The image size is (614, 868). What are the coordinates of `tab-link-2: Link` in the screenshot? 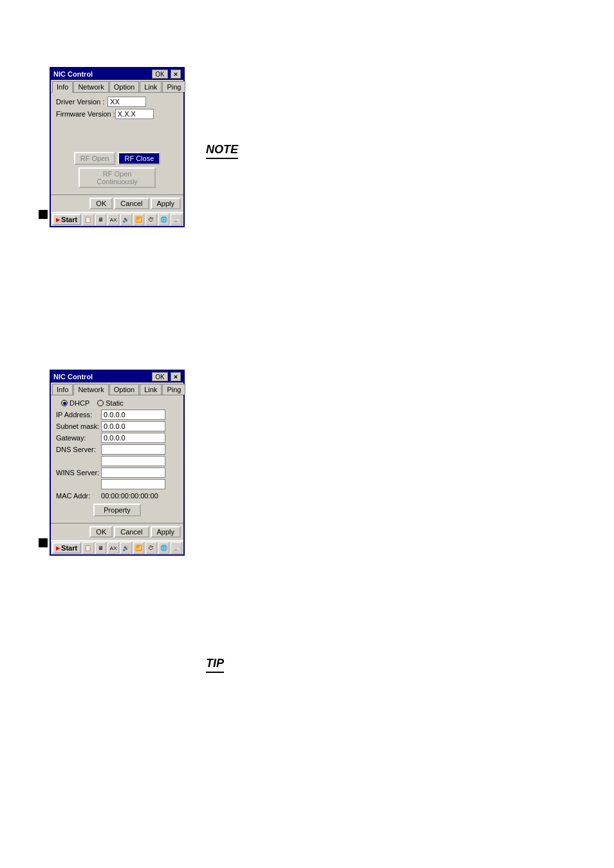 It's located at (151, 389).